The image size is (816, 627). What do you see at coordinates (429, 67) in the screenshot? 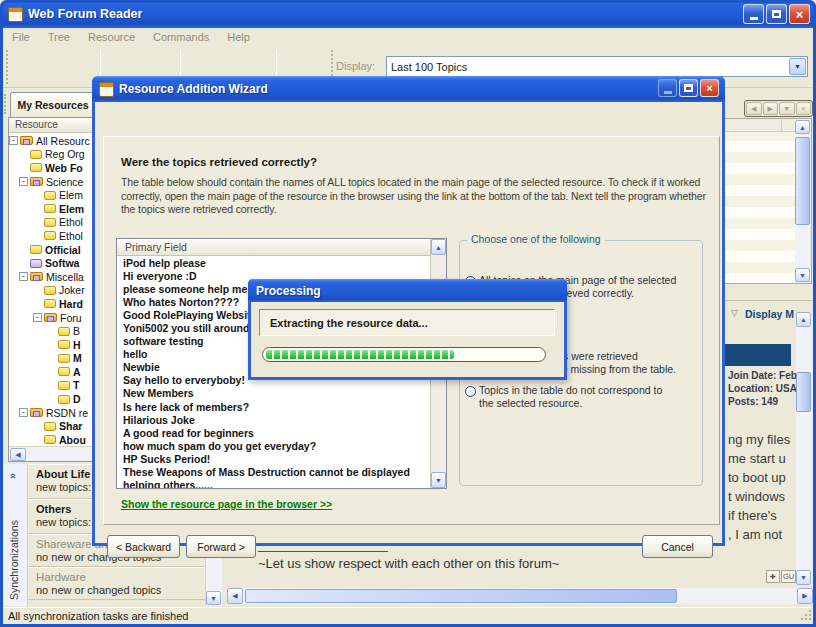
I see `display-combobox-value: Last 100 Topics` at bounding box center [429, 67].